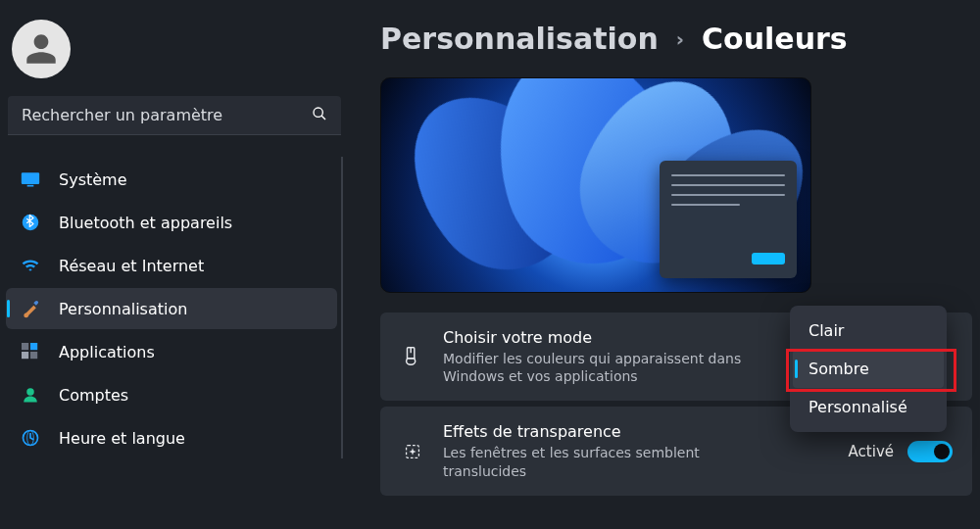  What do you see at coordinates (30, 222) in the screenshot?
I see `bluetooth-icon` at bounding box center [30, 222].